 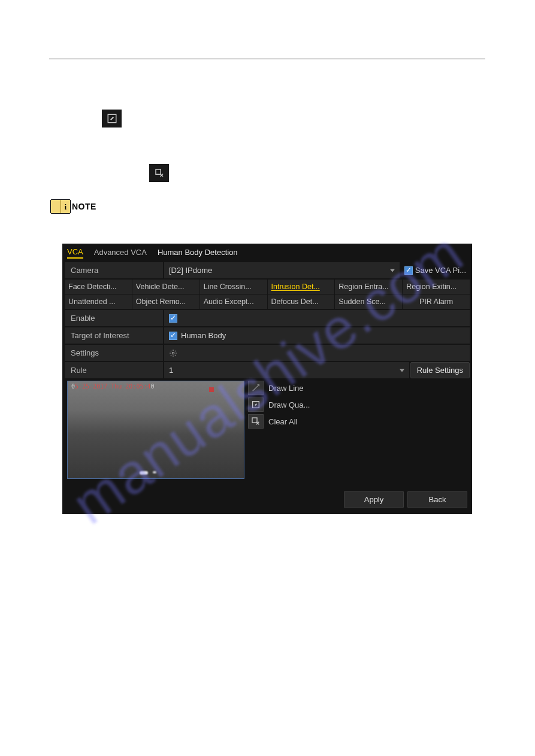 What do you see at coordinates (437, 499) in the screenshot?
I see `back-button: Back` at bounding box center [437, 499].